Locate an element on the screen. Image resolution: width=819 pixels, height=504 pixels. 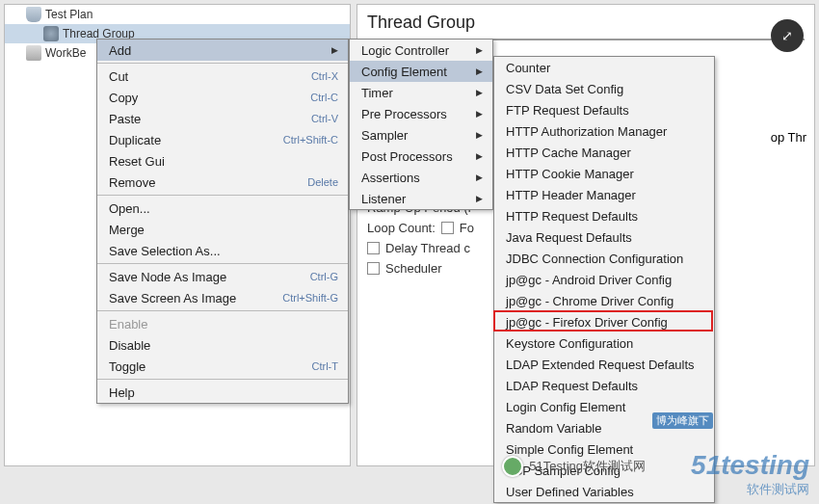
menu-item-label: Add is located at coordinates (119, 50).